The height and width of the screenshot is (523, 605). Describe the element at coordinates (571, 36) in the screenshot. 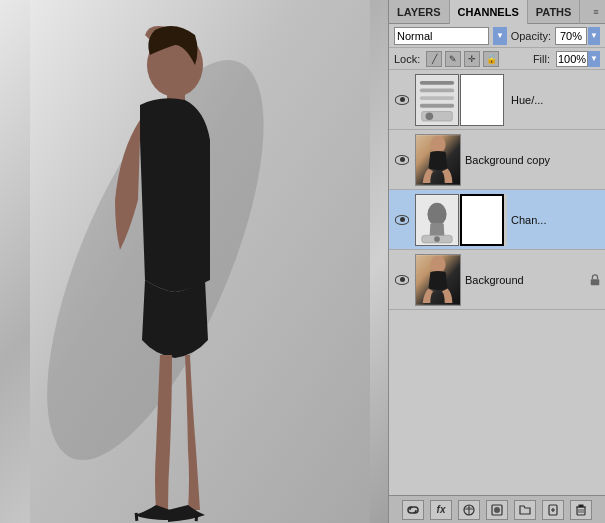

I see `opacity-input: 70%` at that location.